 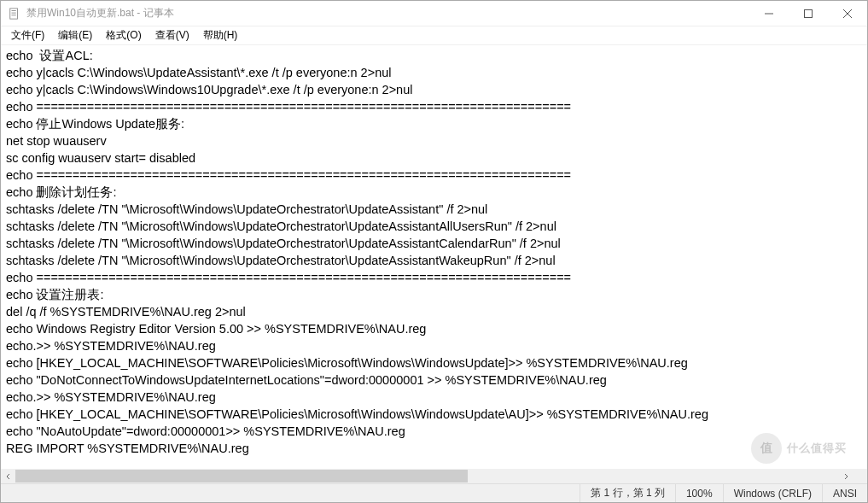 What do you see at coordinates (75, 36) in the screenshot?
I see `menu-edit: 编辑(E)` at bounding box center [75, 36].